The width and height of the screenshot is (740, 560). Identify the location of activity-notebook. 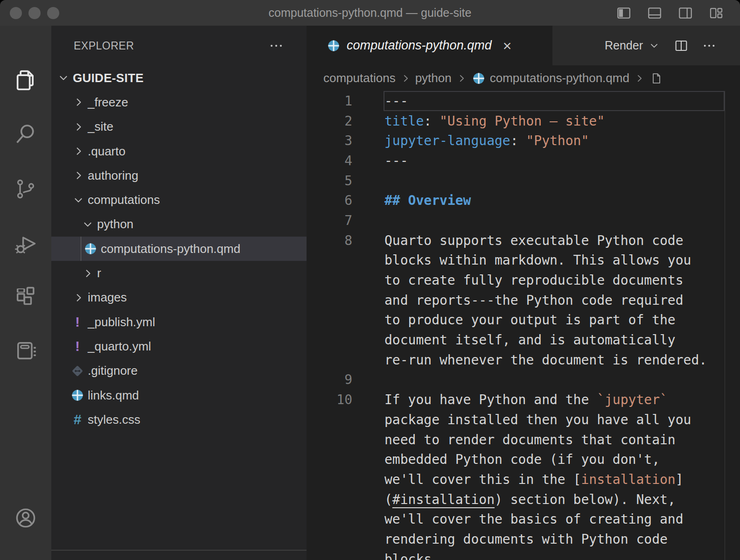
(26, 350).